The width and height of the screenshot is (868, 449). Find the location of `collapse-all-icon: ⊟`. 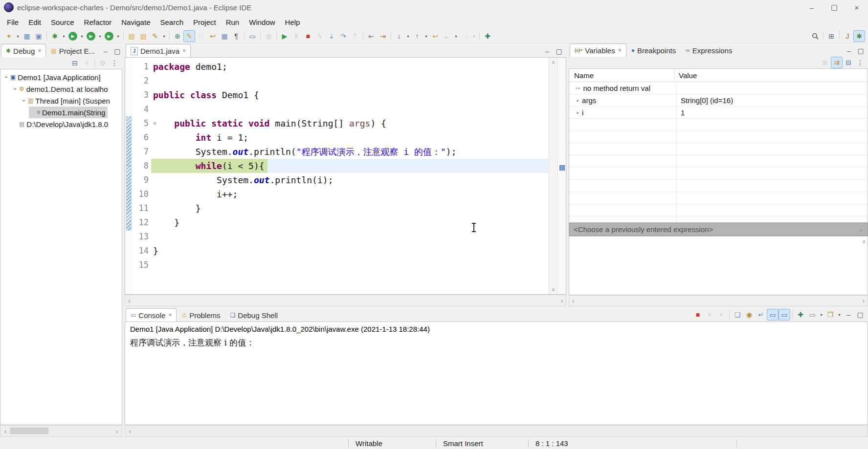

collapse-all-icon: ⊟ is located at coordinates (848, 63).